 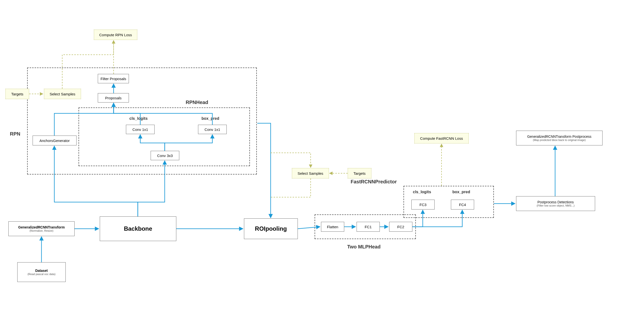 I want to click on compute-fastrcnn-loss-box: Compute FastRCNN Loss, so click(x=442, y=138).